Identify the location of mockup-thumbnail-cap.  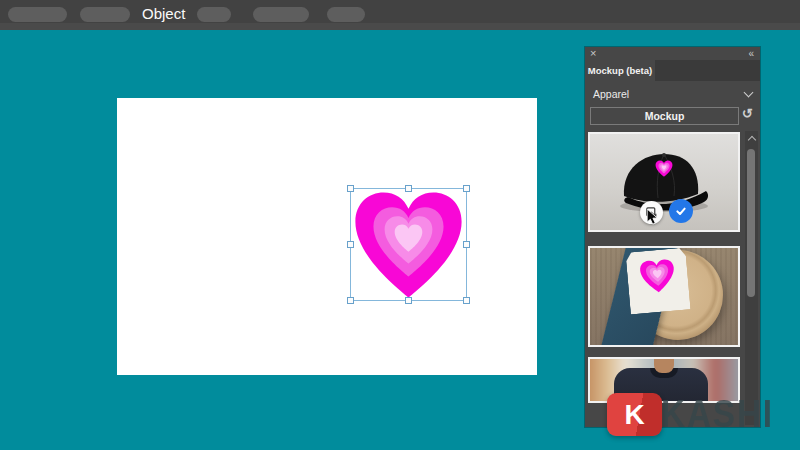
(664, 182).